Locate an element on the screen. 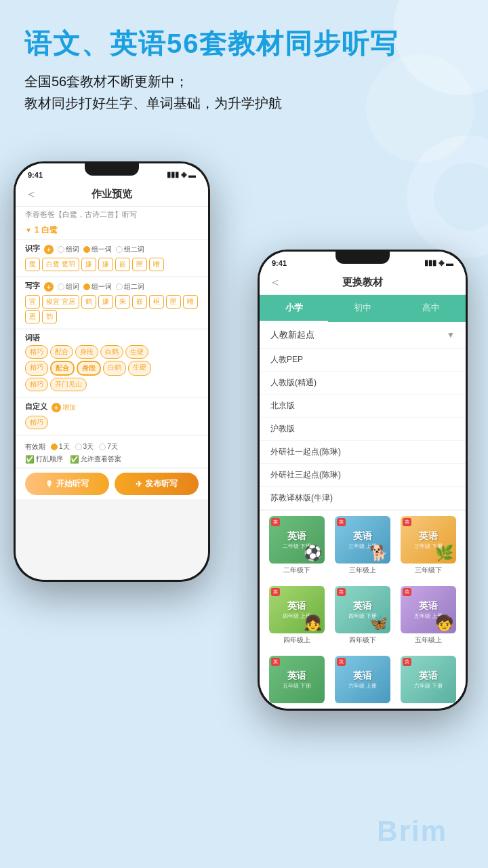  time-right: 9:41 is located at coordinates (279, 263).